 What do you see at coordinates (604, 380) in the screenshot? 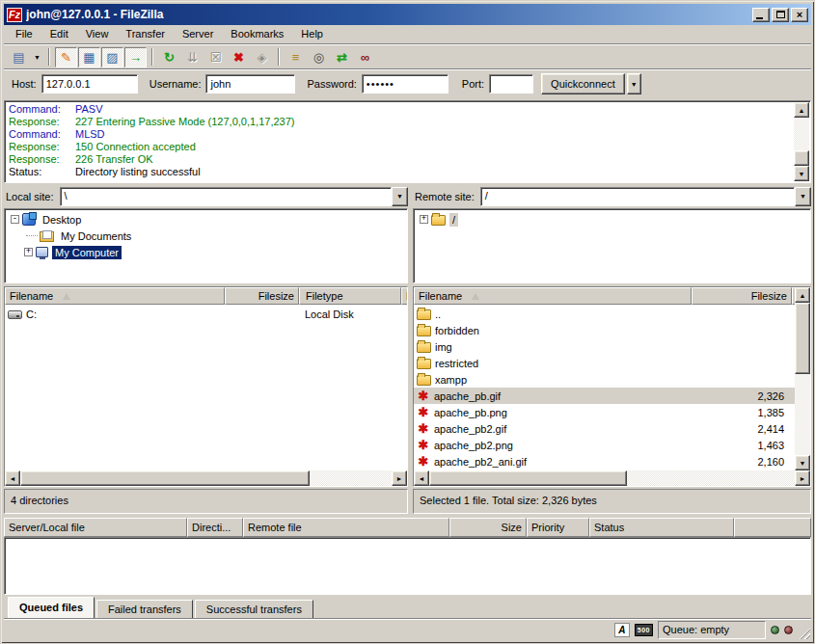
I see `file-row-xampp: xampp` at bounding box center [604, 380].